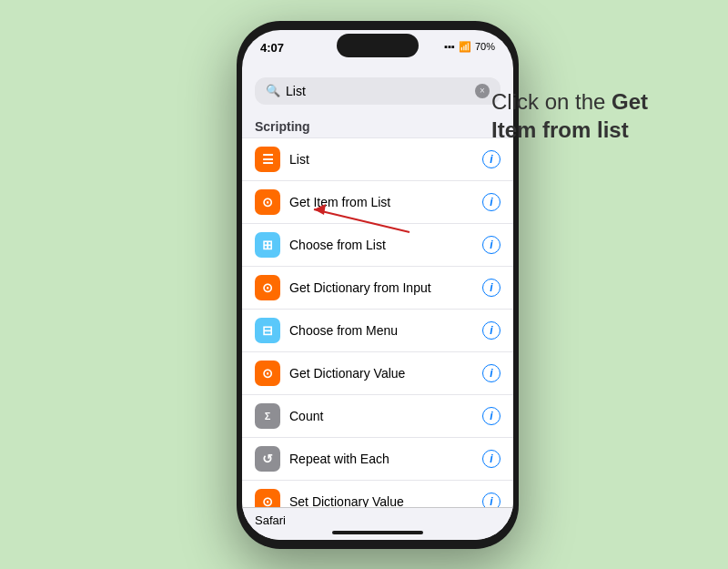  Describe the element at coordinates (491, 245) in the screenshot. I see `choose-list-info: i` at that location.